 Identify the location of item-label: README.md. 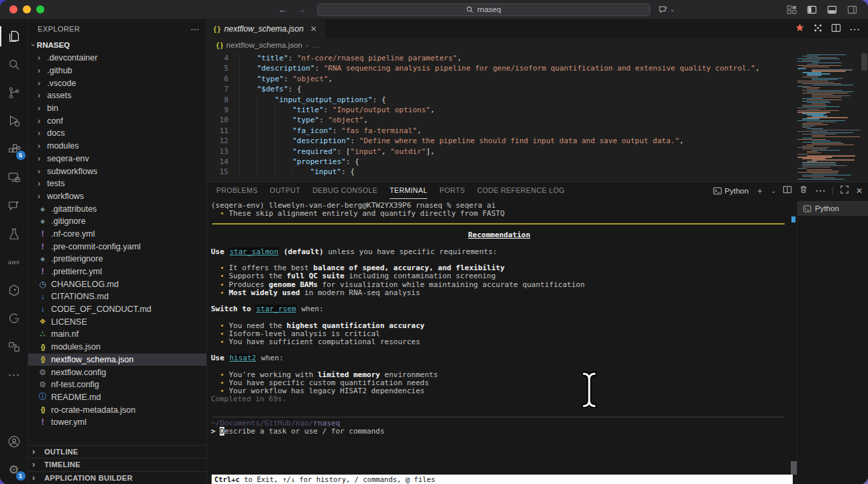
(76, 397).